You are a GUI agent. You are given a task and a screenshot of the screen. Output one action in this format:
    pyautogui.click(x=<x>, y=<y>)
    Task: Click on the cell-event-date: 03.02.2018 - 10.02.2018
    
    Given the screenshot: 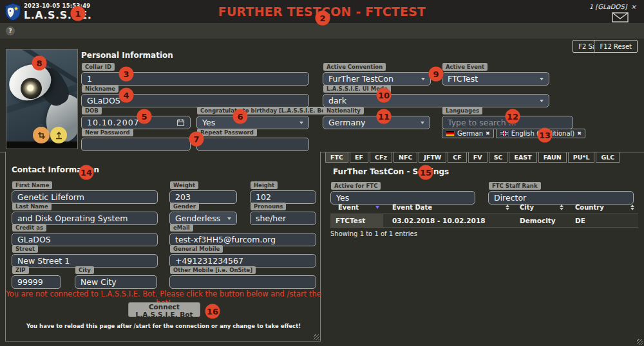 What is the action you would take?
    pyautogui.click(x=448, y=221)
    